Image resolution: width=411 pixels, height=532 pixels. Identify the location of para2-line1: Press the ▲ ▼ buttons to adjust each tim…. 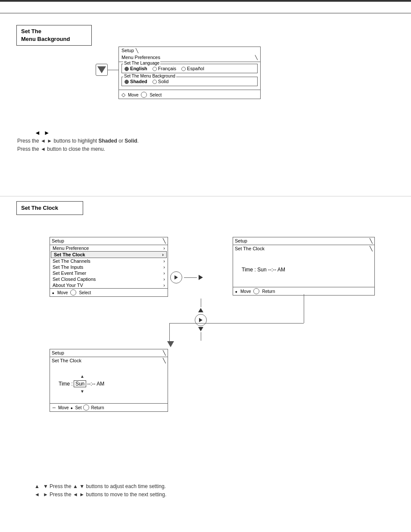
(108, 487).